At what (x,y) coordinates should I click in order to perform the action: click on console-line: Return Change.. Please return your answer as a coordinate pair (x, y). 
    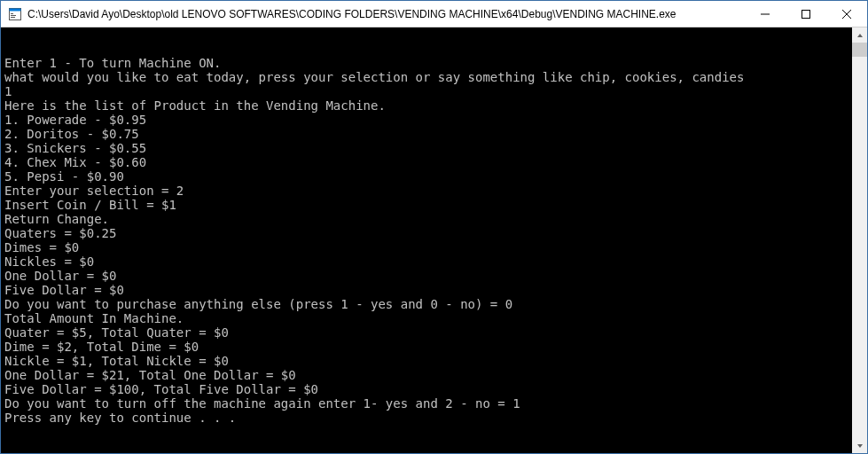
    Looking at the image, I should click on (436, 219).